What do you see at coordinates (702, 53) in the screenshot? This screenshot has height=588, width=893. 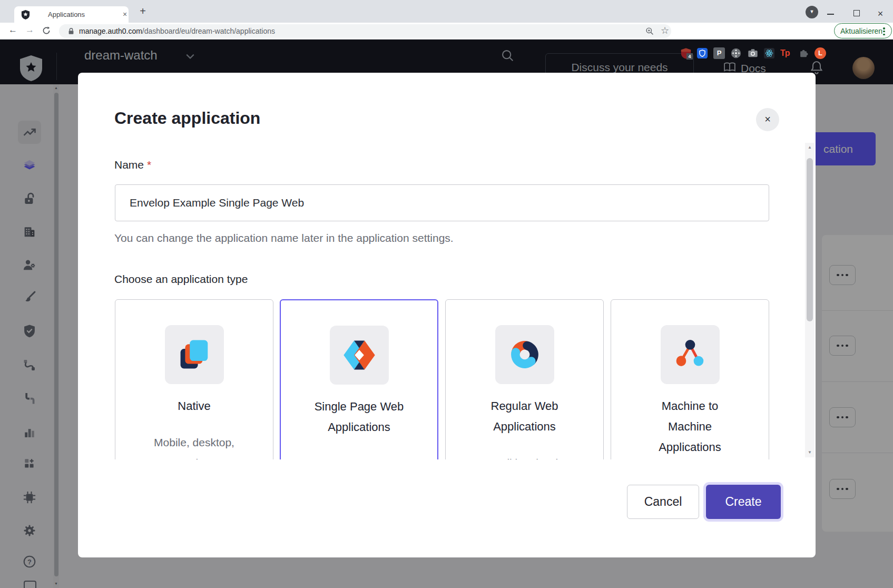 I see `bitwarden-extension-icon` at bounding box center [702, 53].